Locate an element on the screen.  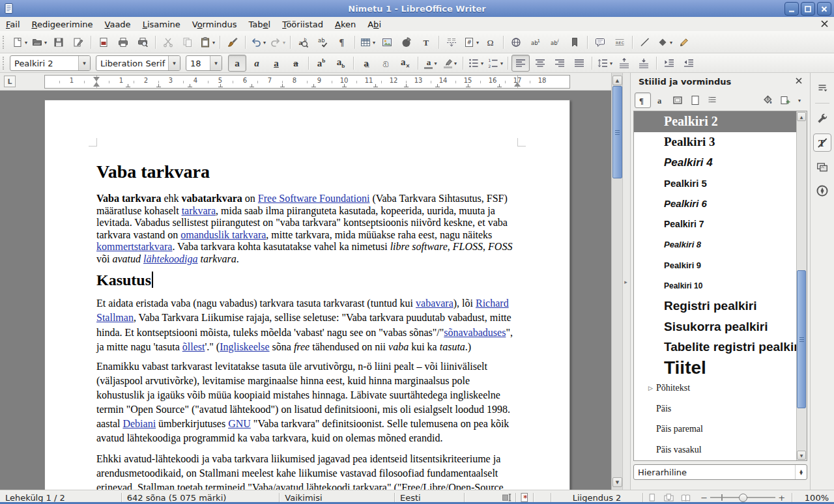
spacing-decrease-button is located at coordinates (644, 63).